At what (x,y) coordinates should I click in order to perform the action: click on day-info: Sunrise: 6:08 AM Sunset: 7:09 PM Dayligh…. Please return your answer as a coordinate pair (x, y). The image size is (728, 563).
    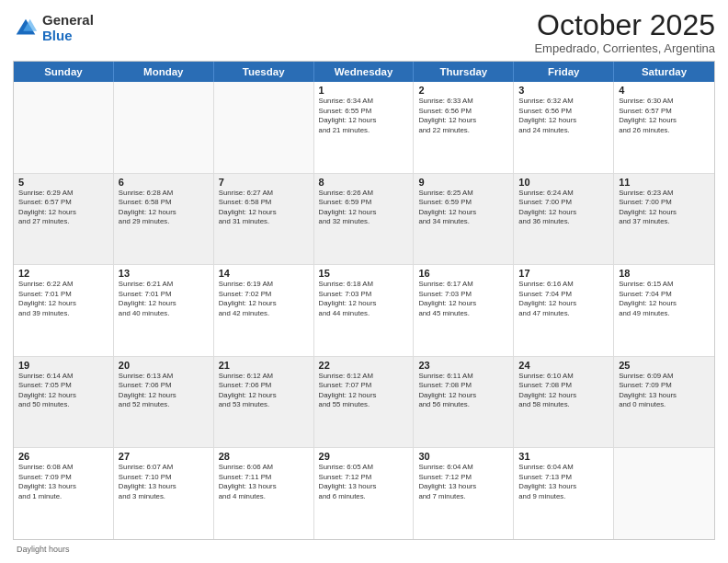
    Looking at the image, I should click on (63, 482).